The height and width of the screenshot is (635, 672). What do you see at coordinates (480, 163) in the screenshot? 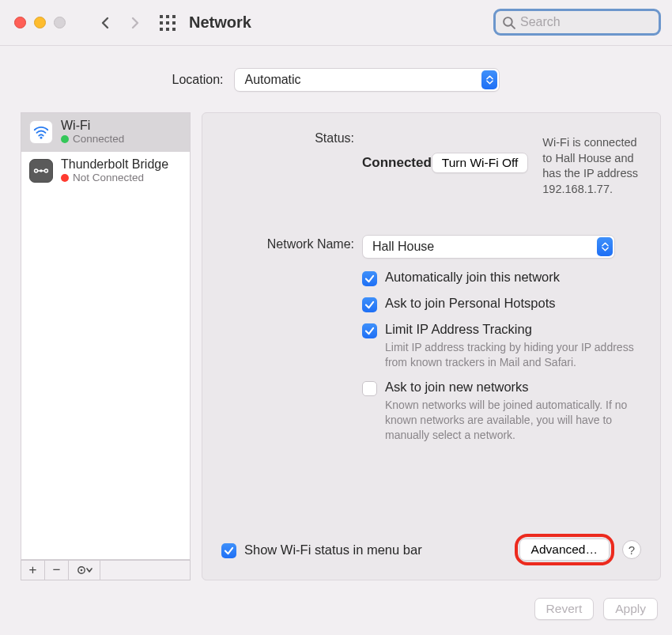
I see `wifi-toggle-wrap: Turn Wi-Fi Off` at bounding box center [480, 163].